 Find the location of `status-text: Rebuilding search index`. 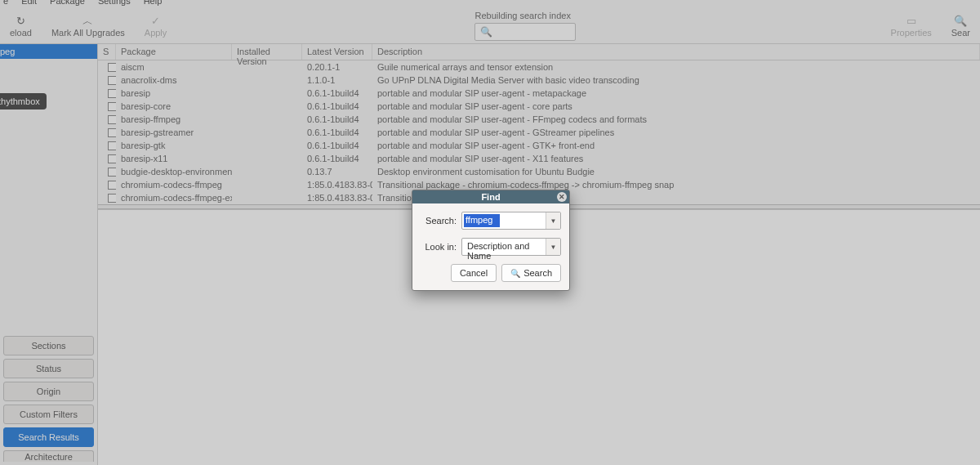

status-text: Rebuilding search index is located at coordinates (523, 16).